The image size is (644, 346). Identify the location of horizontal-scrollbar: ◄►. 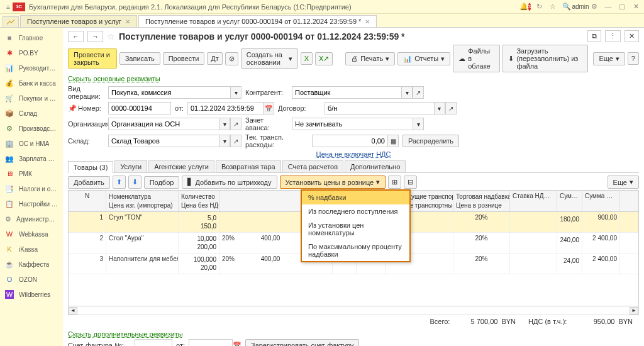
(353, 311).